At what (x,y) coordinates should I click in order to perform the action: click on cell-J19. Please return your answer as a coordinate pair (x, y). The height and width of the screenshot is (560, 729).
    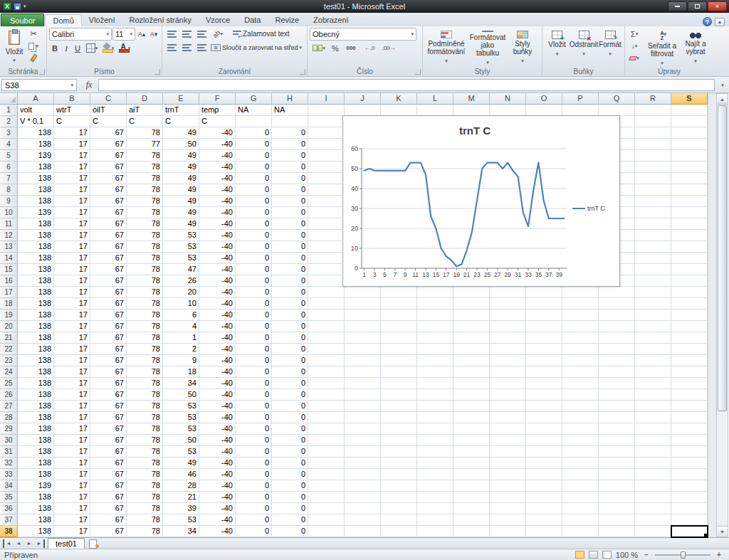
    Looking at the image, I should click on (363, 315).